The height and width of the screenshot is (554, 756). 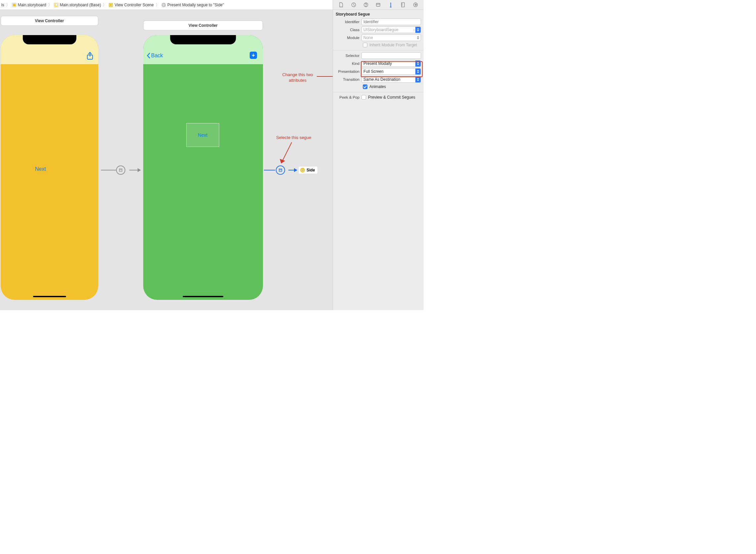 What do you see at coordinates (391, 56) in the screenshot?
I see `selector-input` at bounding box center [391, 56].